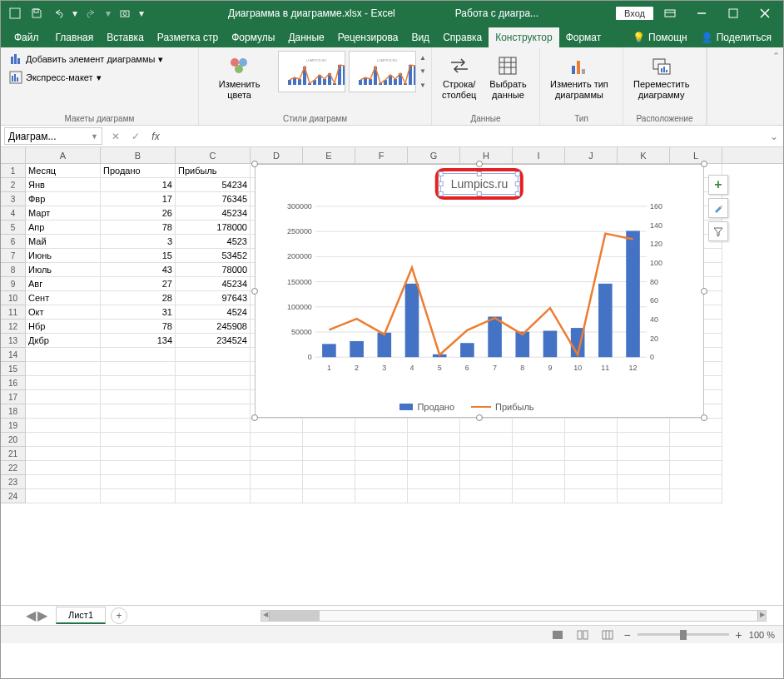 The image size is (784, 679). I want to click on cell: Прибыль, so click(213, 171).